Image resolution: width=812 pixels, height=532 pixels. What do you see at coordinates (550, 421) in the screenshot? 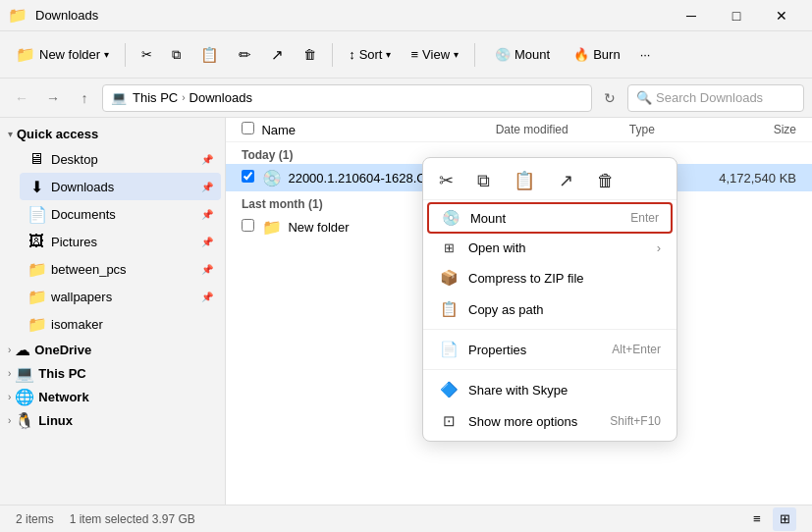
I see `context-menu-item-more-options: ⊡ Show more options Shift+F10` at bounding box center [550, 421].